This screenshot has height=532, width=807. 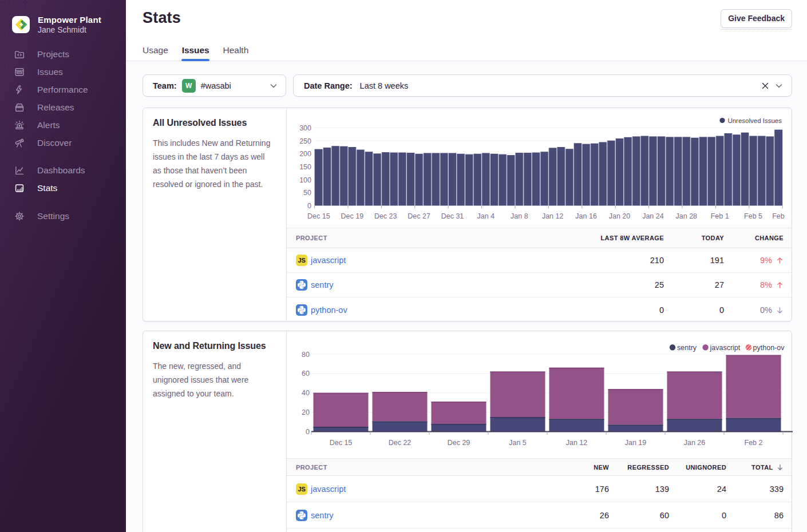 What do you see at coordinates (754, 121) in the screenshot?
I see `svg-text: Unresolved Issues` at bounding box center [754, 121].